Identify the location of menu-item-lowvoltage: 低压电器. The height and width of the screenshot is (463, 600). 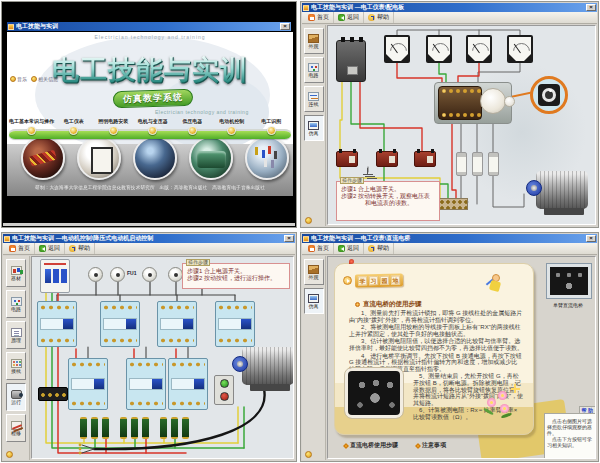
(193, 131).